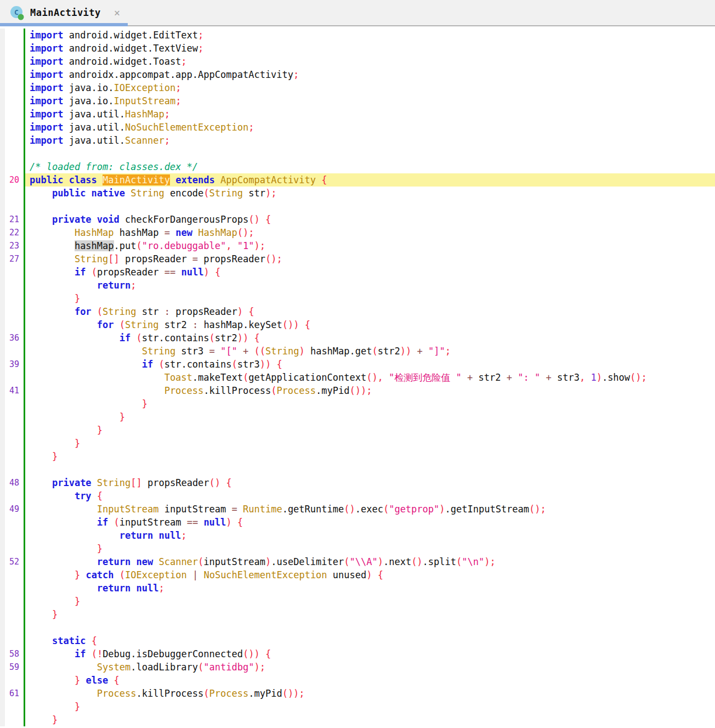 The height and width of the screenshot is (728, 715). I want to click on code-text: return null;, so click(370, 535).